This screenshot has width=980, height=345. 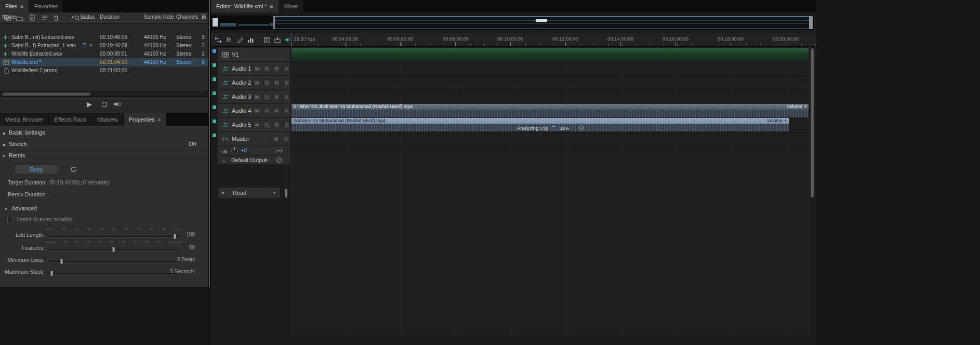 What do you see at coordinates (159, 17) in the screenshot?
I see `col-sample-rate: Sample Rate` at bounding box center [159, 17].